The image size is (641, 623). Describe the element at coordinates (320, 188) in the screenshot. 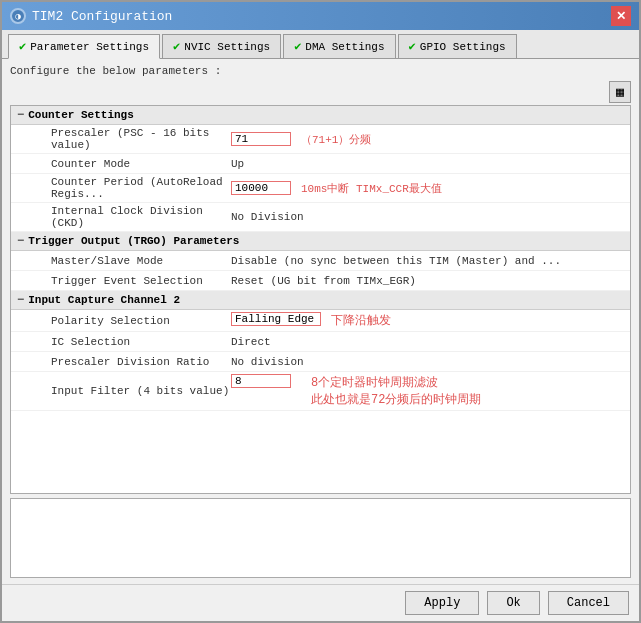

I see `row-counter-period: Counter Period (AutoReload Regis... 10ms…` at that location.